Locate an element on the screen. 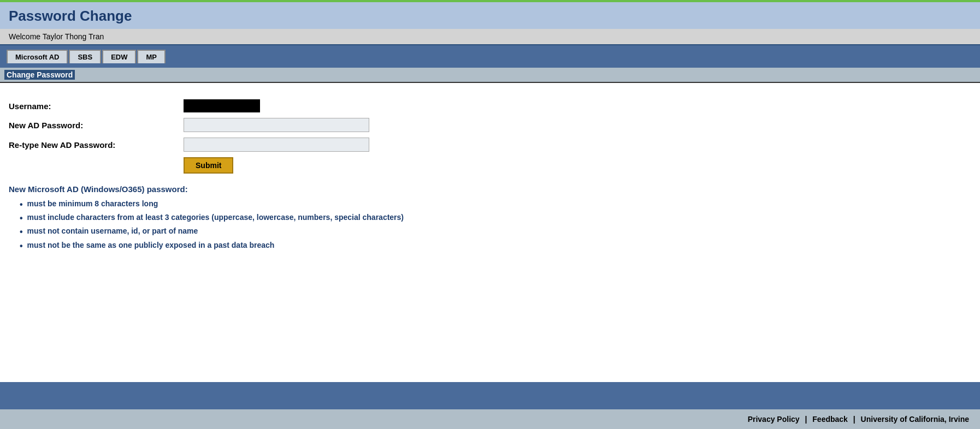 This screenshot has width=980, height=429. footer-links: Privacy Policy | Feedback | University o… is located at coordinates (490, 419).